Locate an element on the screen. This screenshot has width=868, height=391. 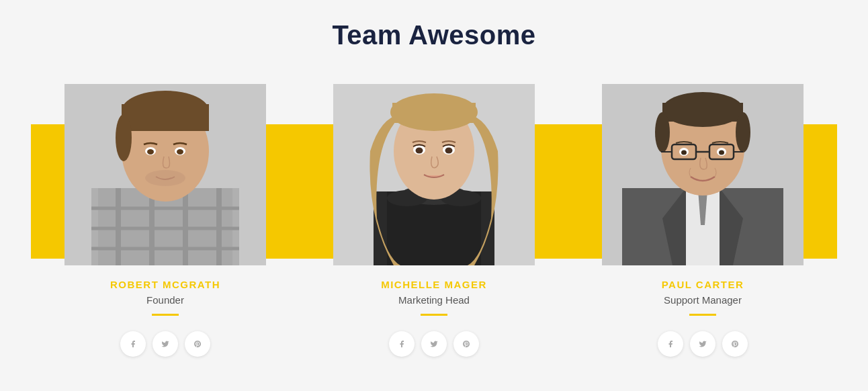
paul-divider is located at coordinates (703, 314).